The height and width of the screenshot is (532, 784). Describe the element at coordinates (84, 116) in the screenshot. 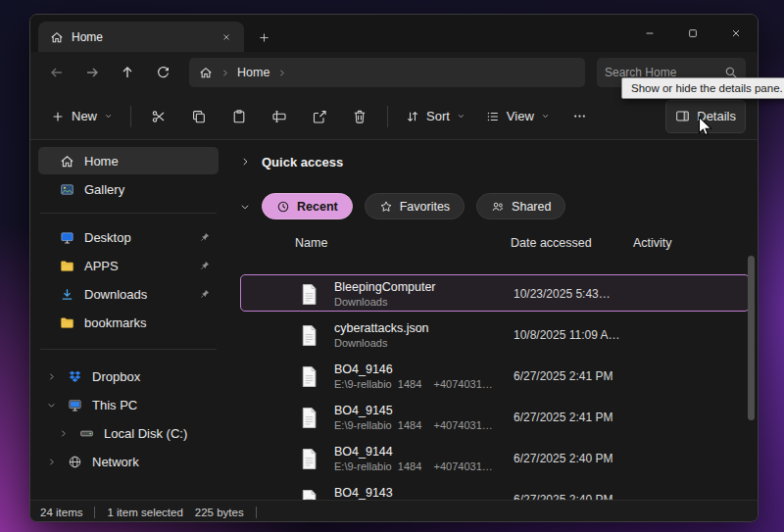

I see `new-button-label: New` at that location.